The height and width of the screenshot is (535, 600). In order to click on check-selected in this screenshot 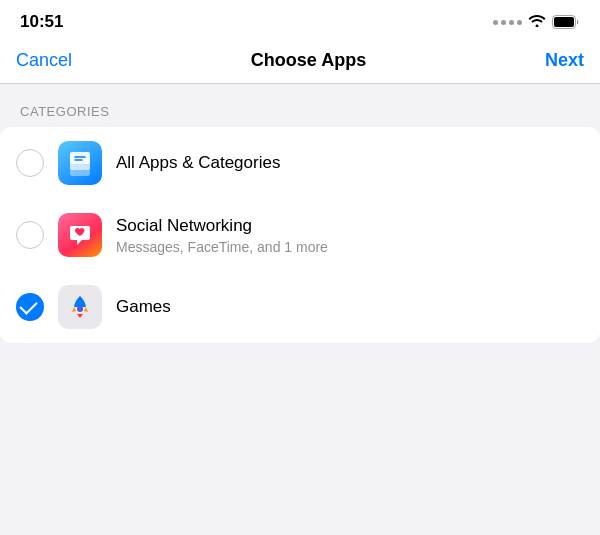, I will do `click(30, 307)`.